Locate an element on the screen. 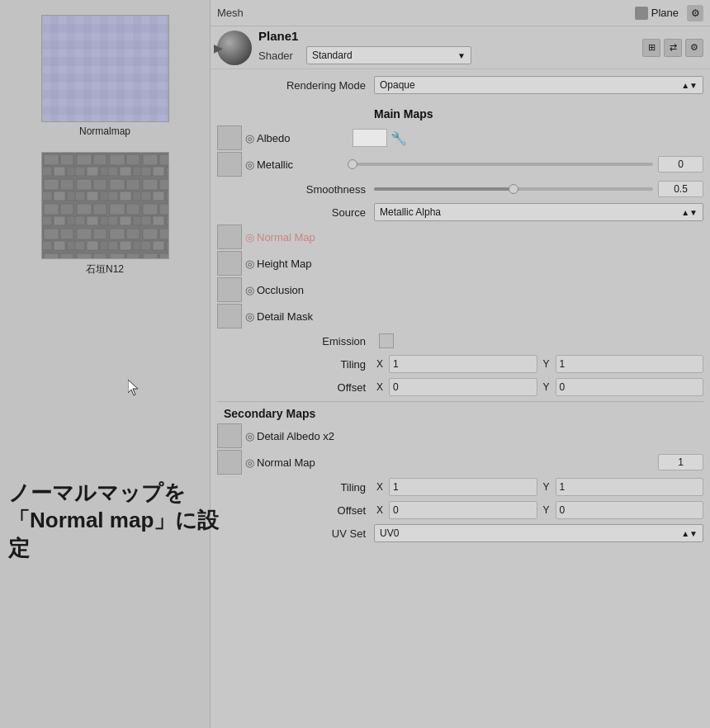 This screenshot has width=710, height=728. height-map-checkbox is located at coordinates (230, 263).